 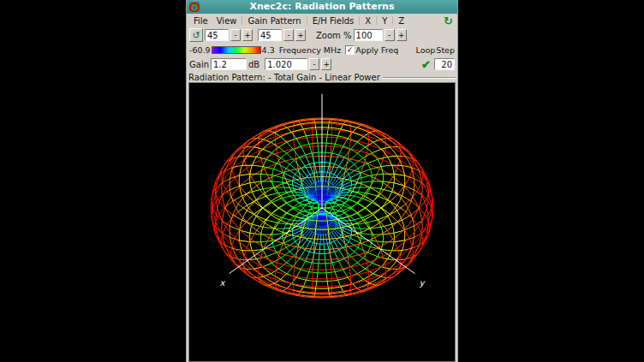 I want to click on elevation-plus-button: +, so click(x=301, y=35).